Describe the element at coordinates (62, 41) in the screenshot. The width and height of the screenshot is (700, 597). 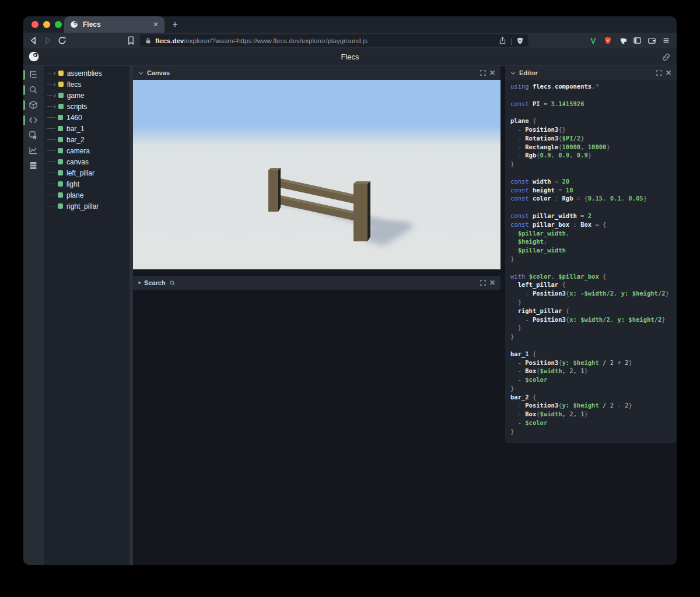
I see `reload-button` at that location.